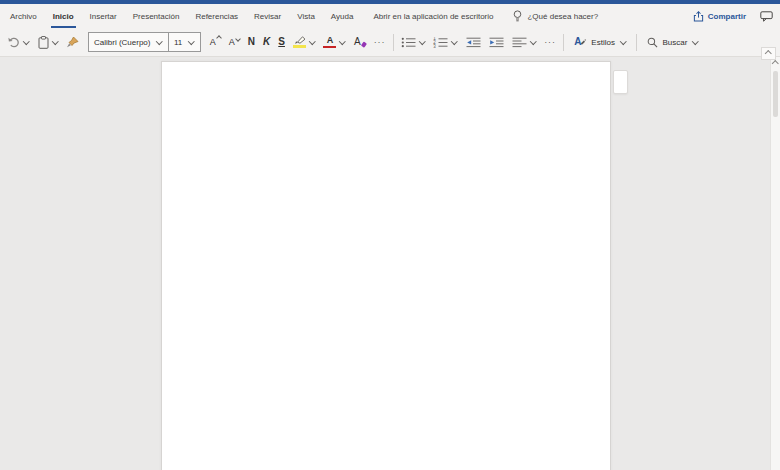 The width and height of the screenshot is (780, 470). What do you see at coordinates (556, 16) in the screenshot?
I see `tell-me-button: ¿Qué desea hacer?` at bounding box center [556, 16].